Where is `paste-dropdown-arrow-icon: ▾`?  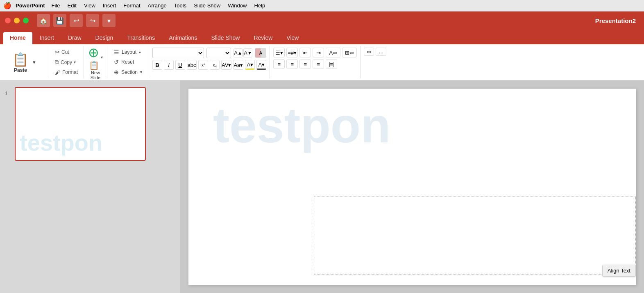
paste-dropdown-arrow-icon: ▾ is located at coordinates (34, 62).